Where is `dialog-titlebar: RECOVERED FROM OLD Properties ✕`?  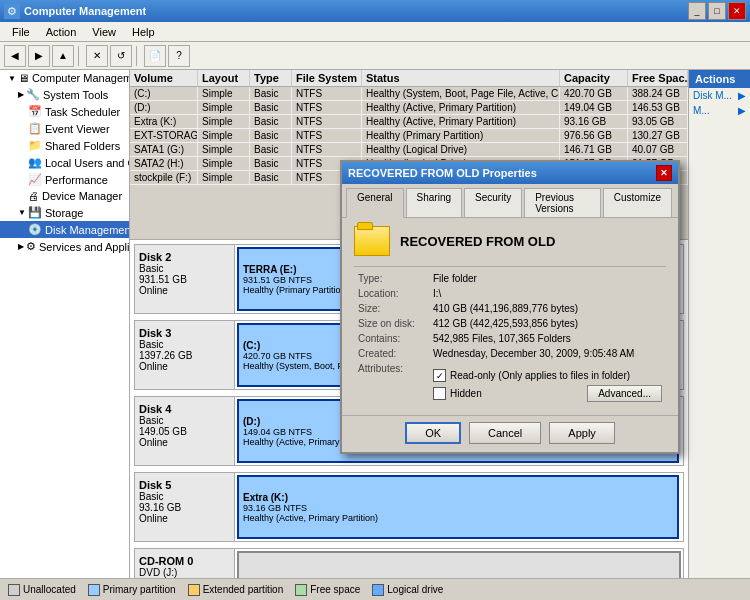
dialog-titlebar: RECOVERED FROM OLD Properties ✕ is located at coordinates (510, 173).